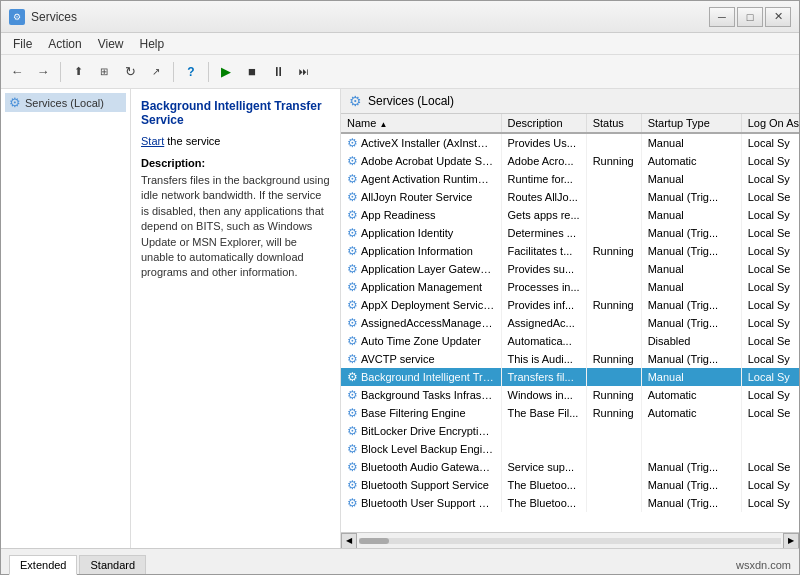  Describe the element at coordinates (570, 287) in the screenshot. I see `table-row: ⚙Application Management Processes in... …` at that location.